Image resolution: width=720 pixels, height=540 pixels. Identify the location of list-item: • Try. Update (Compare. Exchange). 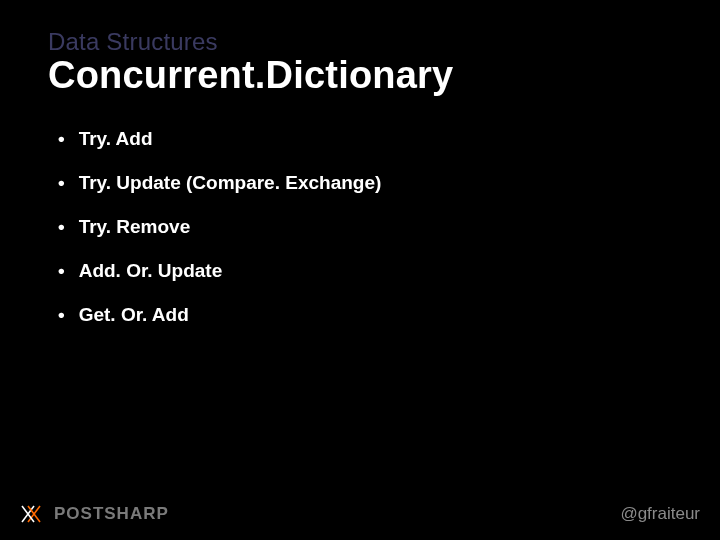
(365, 183).